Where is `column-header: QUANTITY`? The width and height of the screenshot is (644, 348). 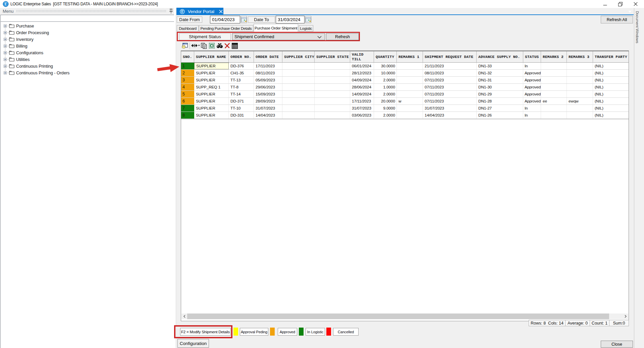
column-header: QUANTITY is located at coordinates (385, 57).